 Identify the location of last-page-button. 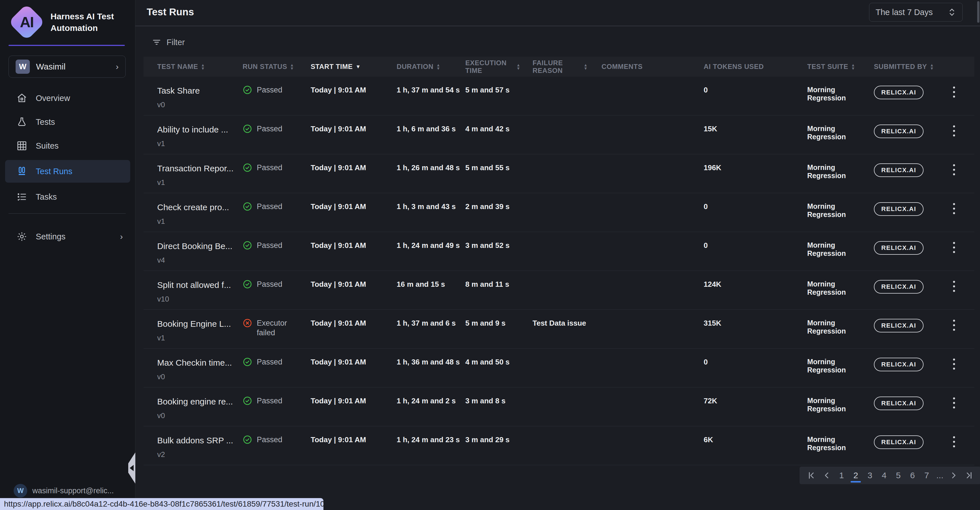
(969, 475).